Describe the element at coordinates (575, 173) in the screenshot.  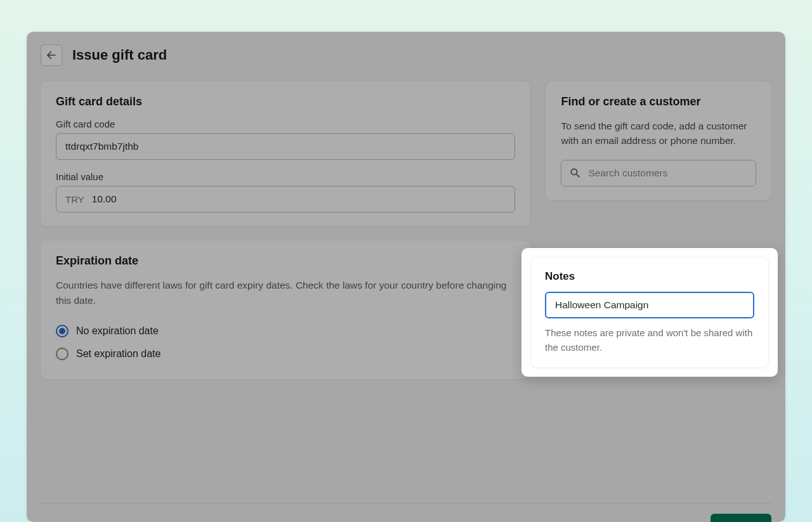
I see `search-icon` at that location.